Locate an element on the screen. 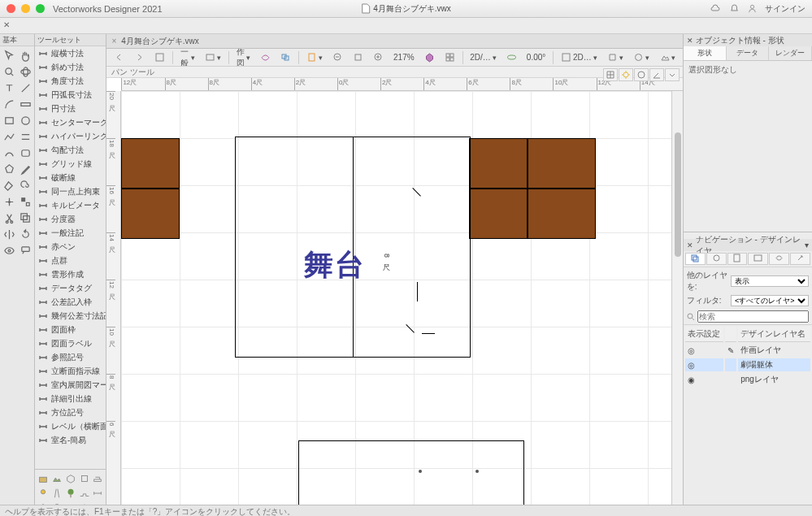  toolset-item: 円寸法 is located at coordinates (70, 109).